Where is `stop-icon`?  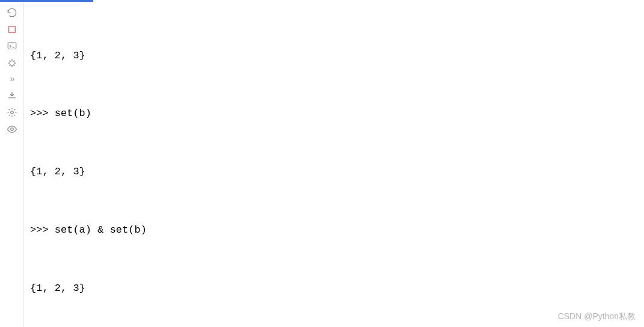
stop-icon is located at coordinates (12, 29).